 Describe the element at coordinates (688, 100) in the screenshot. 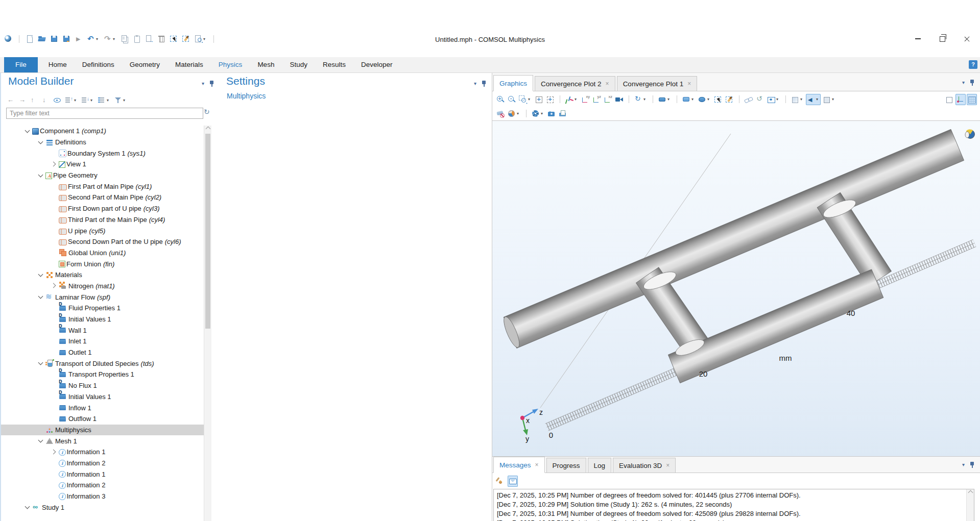

I see `material-rendering-button: ▾` at that location.